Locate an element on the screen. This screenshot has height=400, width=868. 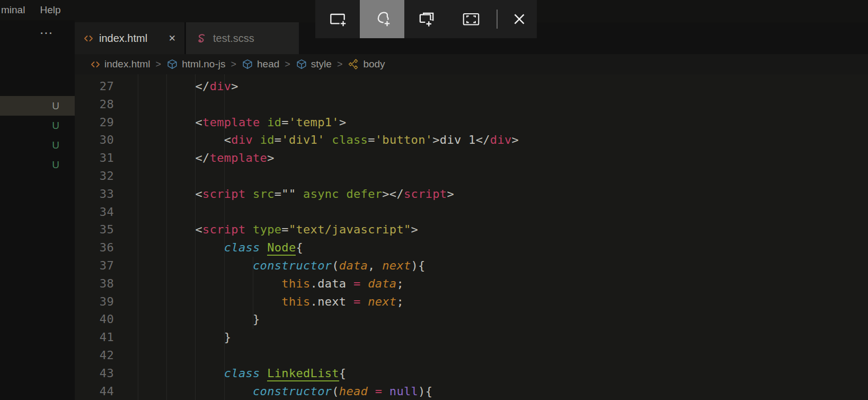
code-token: script is located at coordinates (425, 194).